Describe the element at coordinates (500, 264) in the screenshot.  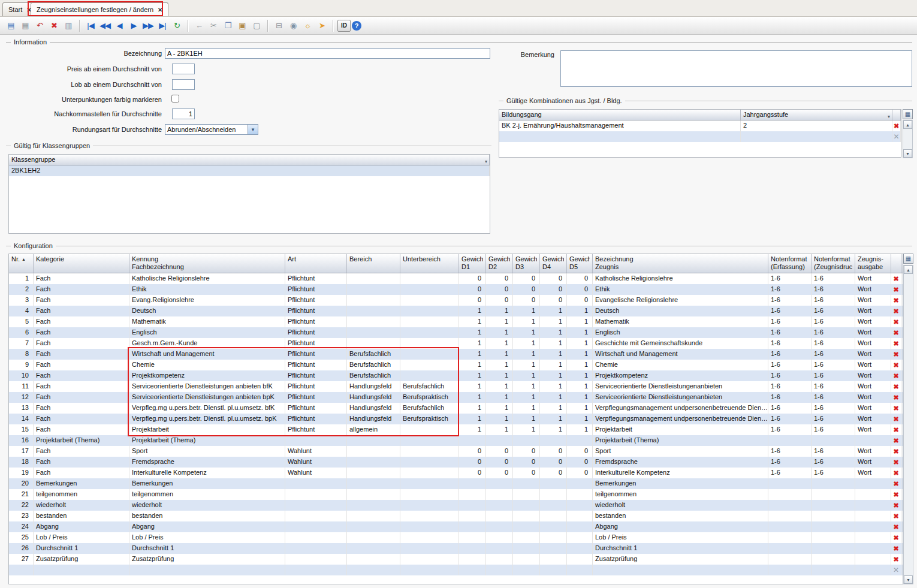
I see `column-header: GewichtD2` at that location.